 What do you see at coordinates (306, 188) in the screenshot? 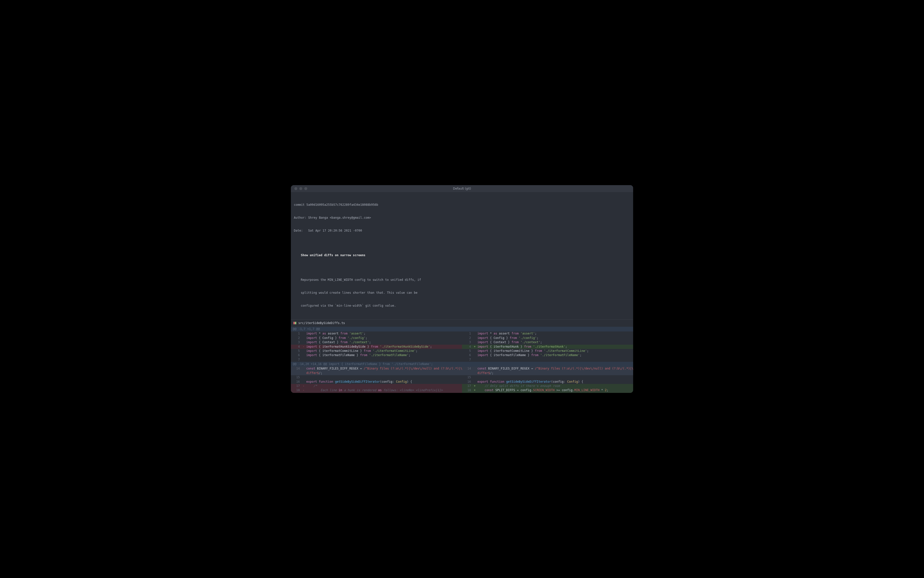
I see `zoom-icon` at bounding box center [306, 188].